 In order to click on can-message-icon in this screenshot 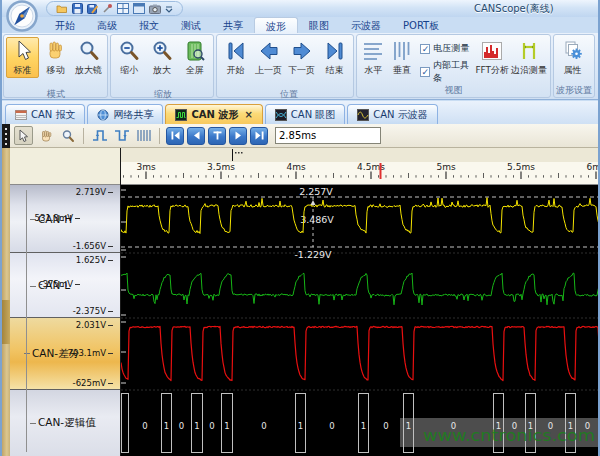, I will do `click(21, 115)`.